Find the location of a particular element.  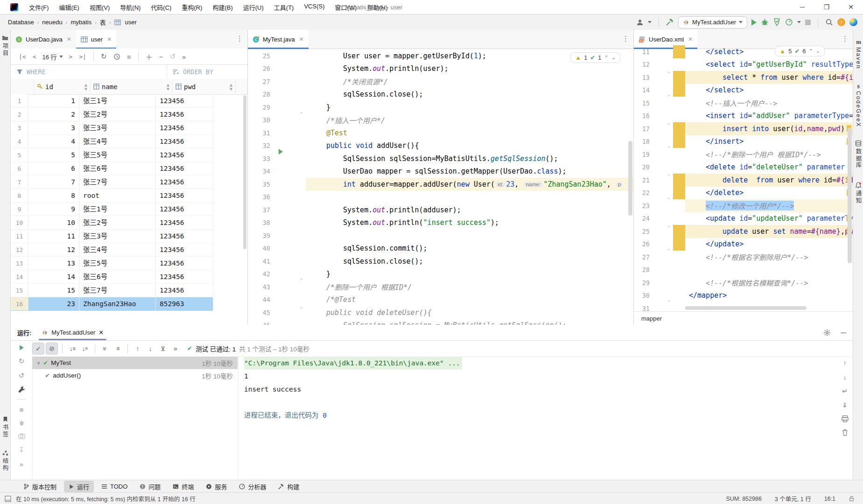

toolwindow-button-hammer: 构建 is located at coordinates (288, 486).